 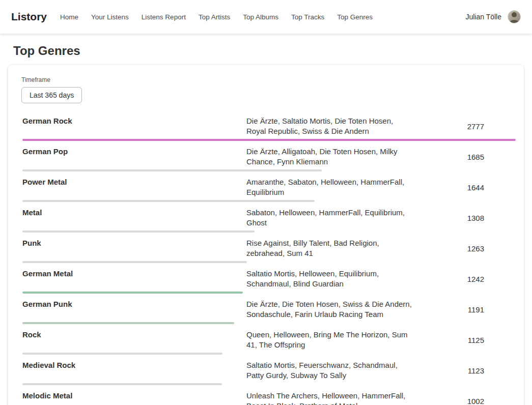 I want to click on genre-name: Melodic Metal, so click(x=134, y=395).